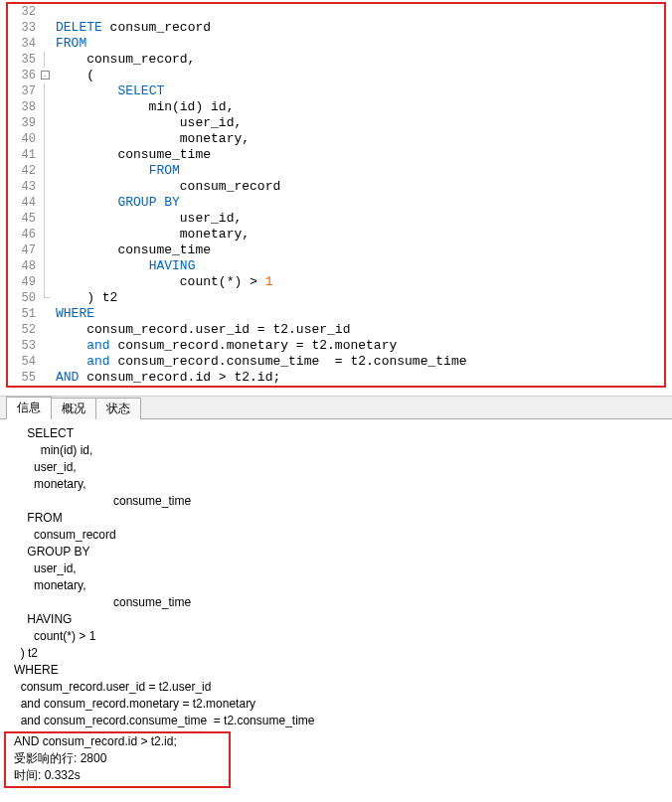 This screenshot has width=672, height=802. I want to click on line-number: 42, so click(23, 171).